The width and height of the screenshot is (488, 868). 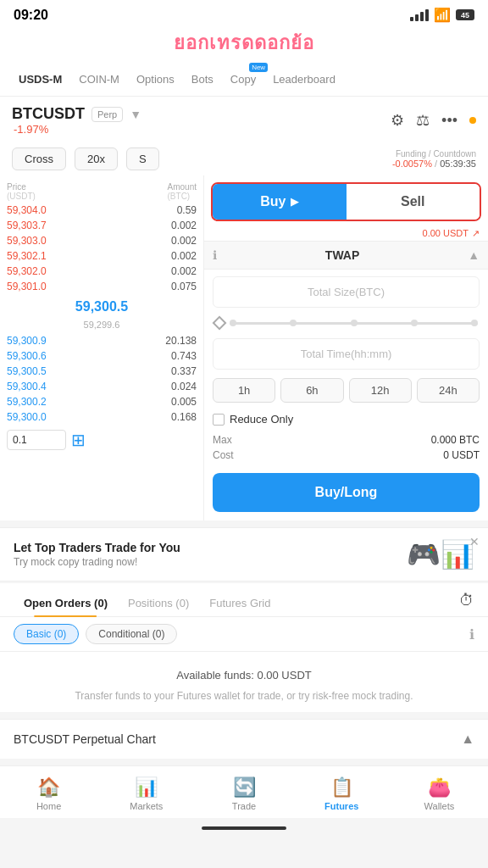 I want to click on funding-rate: -0.0057%, so click(x=412, y=164).